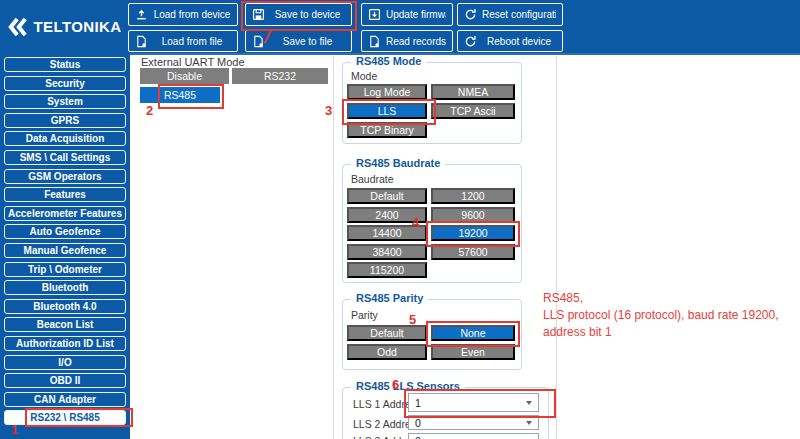 This screenshot has height=439, width=800. Describe the element at coordinates (473, 92) in the screenshot. I see `mode-option-nmea: NMEA` at that location.